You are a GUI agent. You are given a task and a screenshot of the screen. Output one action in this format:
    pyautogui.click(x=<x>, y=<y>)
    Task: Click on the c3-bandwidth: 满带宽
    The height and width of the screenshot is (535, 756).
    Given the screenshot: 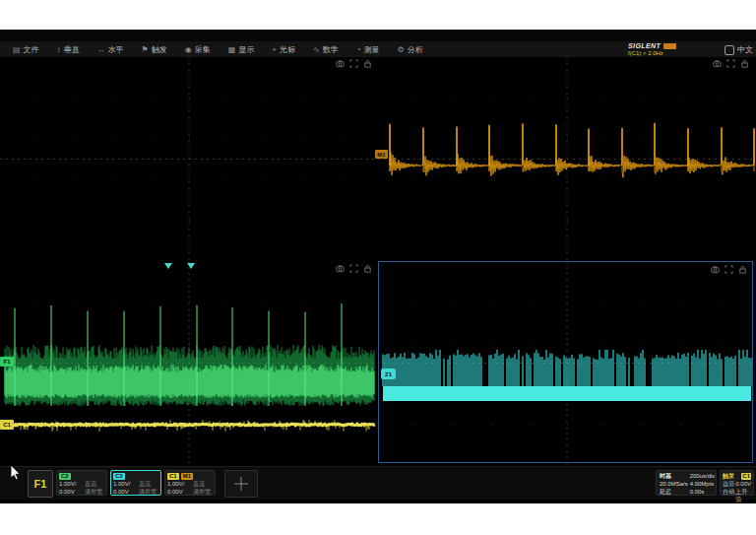 What is the action you would take?
    pyautogui.click(x=149, y=492)
    